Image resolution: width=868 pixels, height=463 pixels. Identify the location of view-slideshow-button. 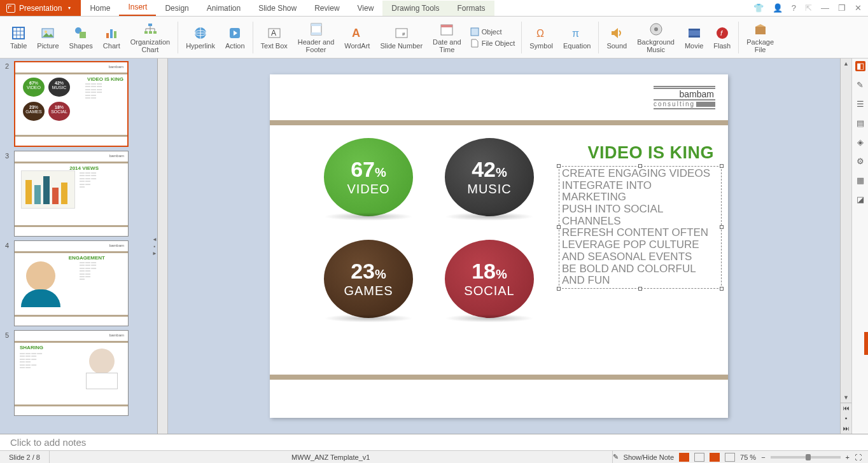
(730, 457).